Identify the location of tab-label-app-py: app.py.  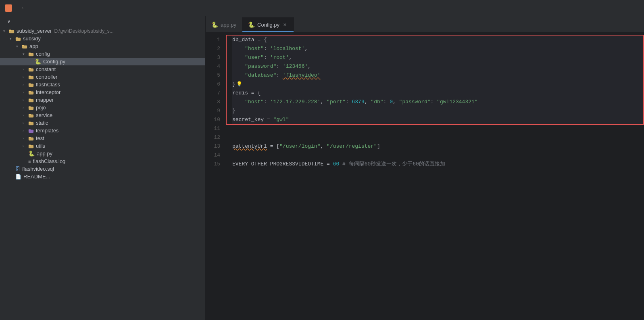
(228, 25).